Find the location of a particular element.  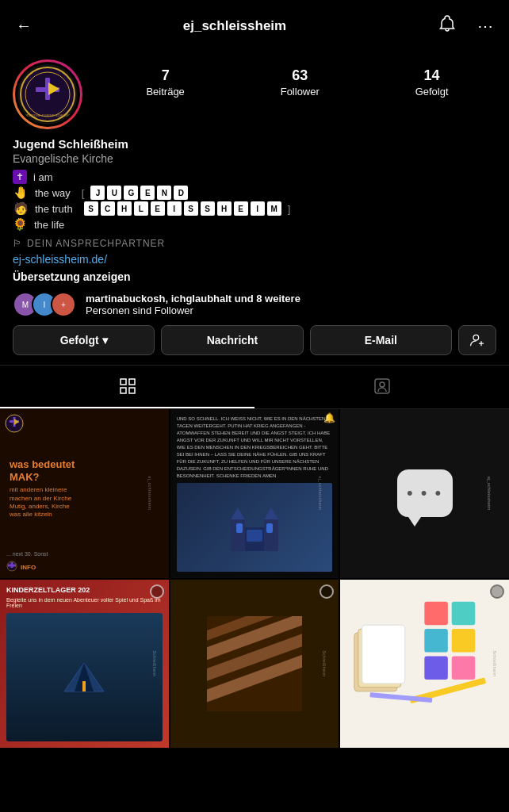

wood-planks is located at coordinates (254, 664).